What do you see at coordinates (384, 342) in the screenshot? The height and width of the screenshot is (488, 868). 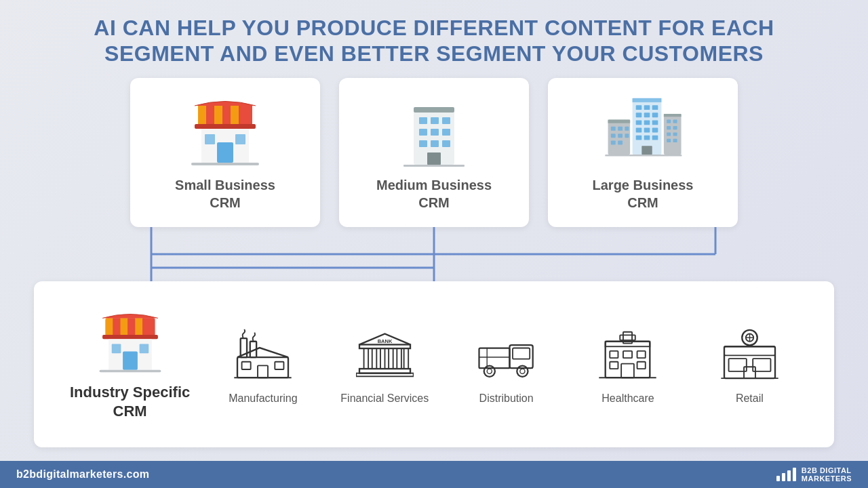 I see `svg-text: BANK` at bounding box center [384, 342].